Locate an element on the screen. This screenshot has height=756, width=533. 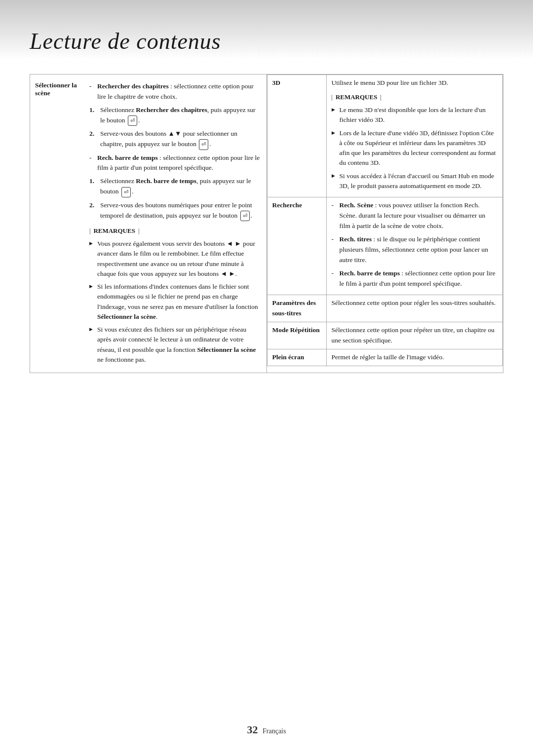
step-2-text: Servez-vous des boutons ▲▼ pour selectio… is located at coordinates (181, 139).